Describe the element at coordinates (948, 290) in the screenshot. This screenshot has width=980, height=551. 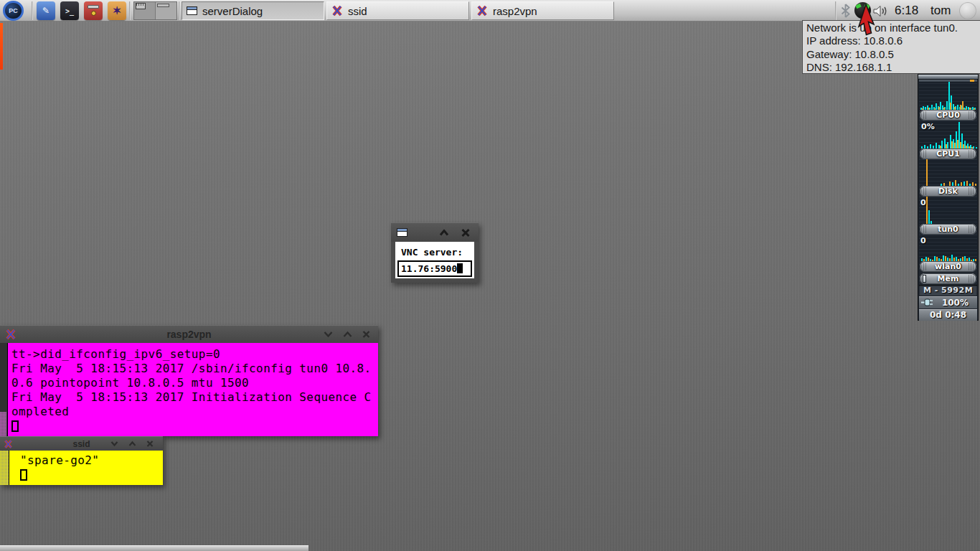
I see `mem-detail: M - 5992M` at that location.